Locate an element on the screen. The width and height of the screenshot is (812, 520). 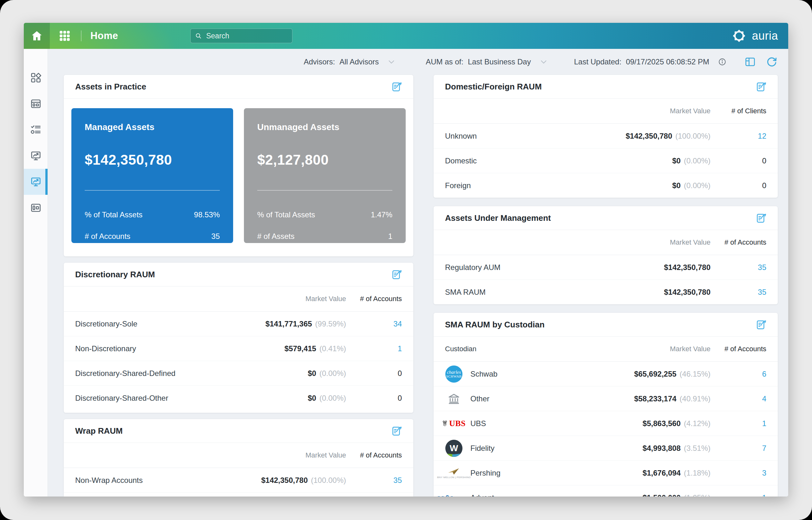
percentage: (4.12%) is located at coordinates (697, 423).